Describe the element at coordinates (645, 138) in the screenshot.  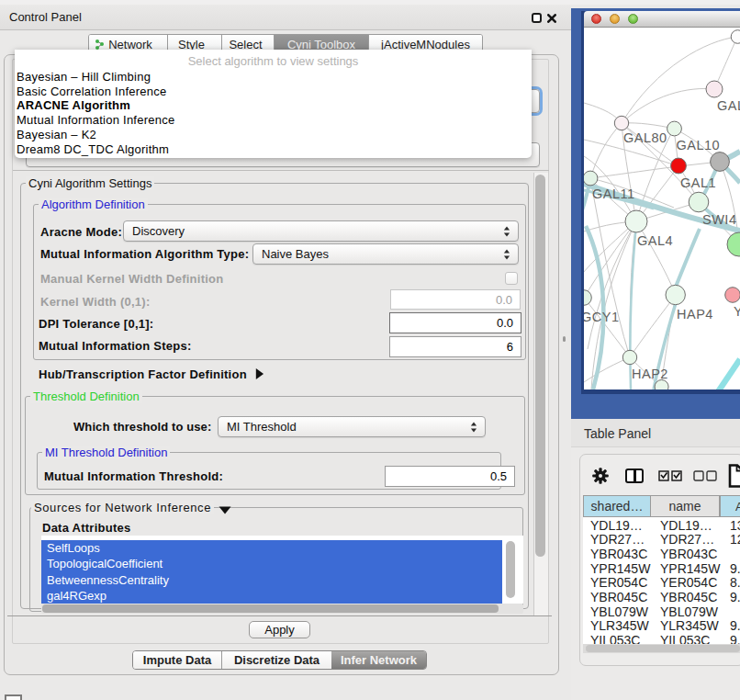
I see `svg-text: GAL80` at that location.